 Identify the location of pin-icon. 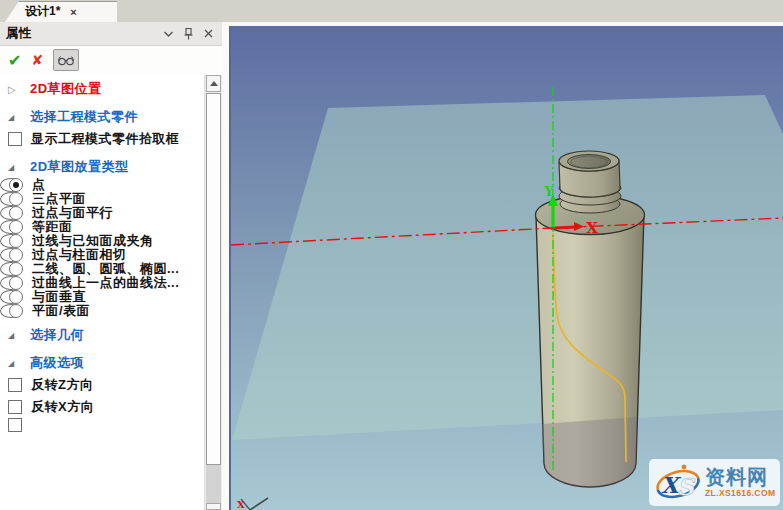
(188, 34).